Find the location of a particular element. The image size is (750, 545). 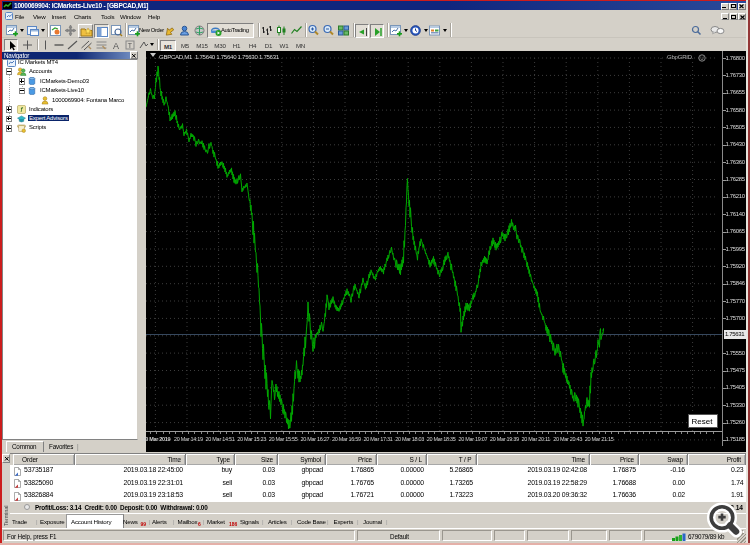

svg-text: A is located at coordinates (116, 46).